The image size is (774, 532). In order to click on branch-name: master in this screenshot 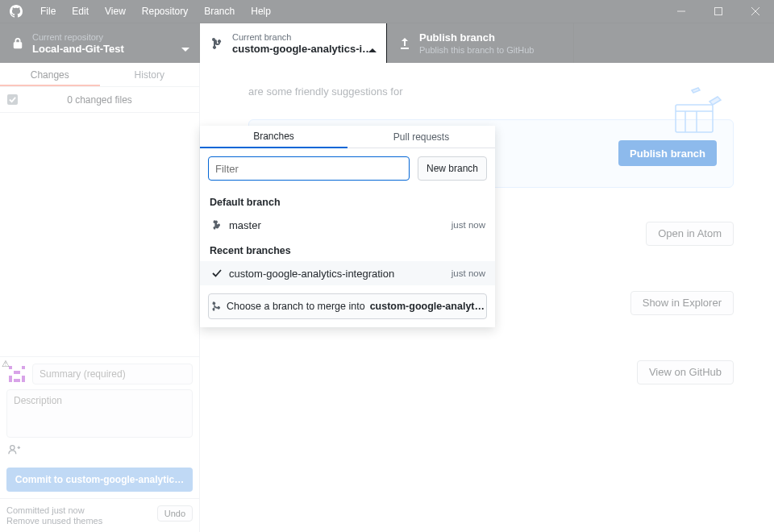, I will do `click(245, 226)`.